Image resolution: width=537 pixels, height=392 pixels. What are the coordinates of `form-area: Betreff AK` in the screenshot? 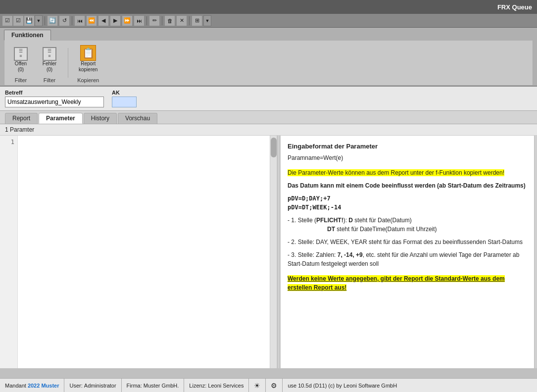 It's located at (268, 99).